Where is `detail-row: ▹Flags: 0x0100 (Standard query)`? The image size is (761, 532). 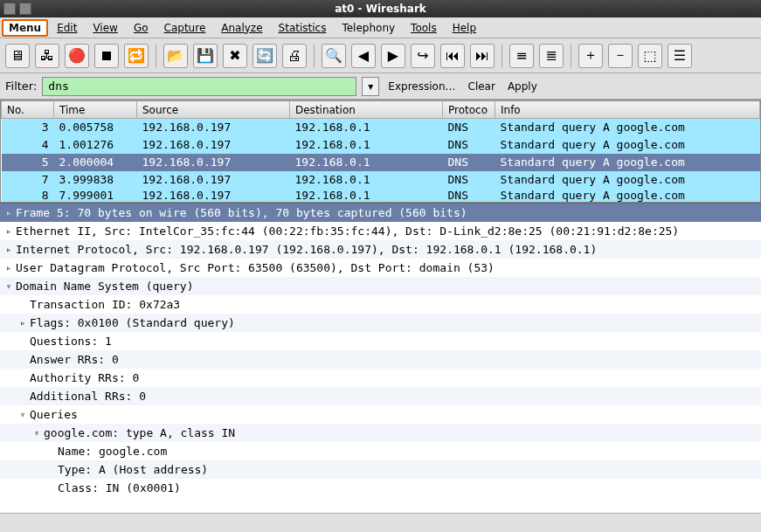 detail-row: ▹Flags: 0x0100 (Standard query) is located at coordinates (381, 323).